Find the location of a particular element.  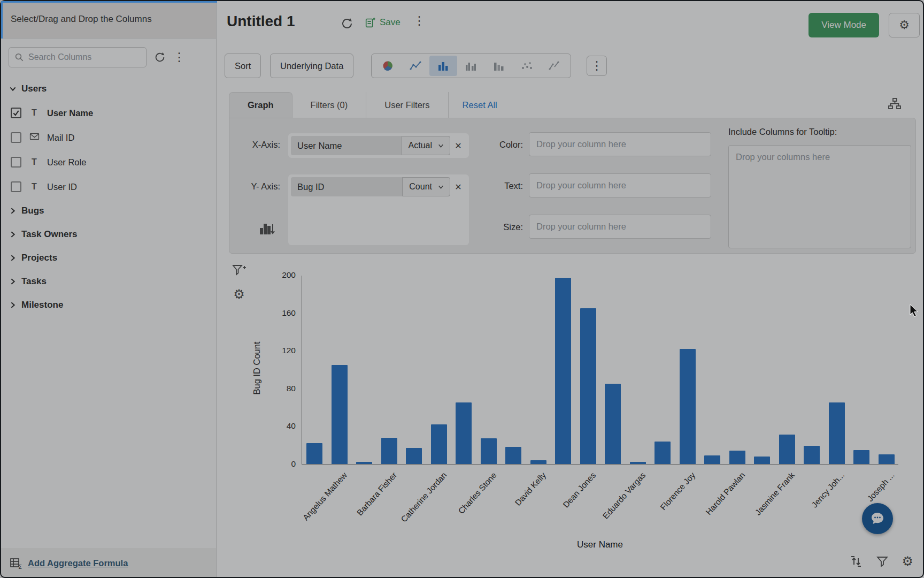

sort-button: Sort is located at coordinates (243, 66).